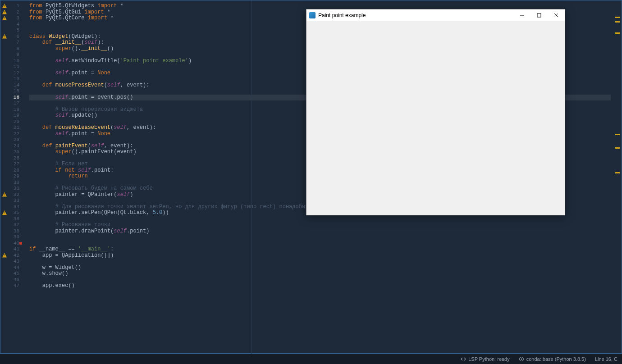 Image resolution: width=622 pixels, height=364 pixels. Describe the element at coordinates (14, 274) in the screenshot. I see `line-number: 45` at that location.